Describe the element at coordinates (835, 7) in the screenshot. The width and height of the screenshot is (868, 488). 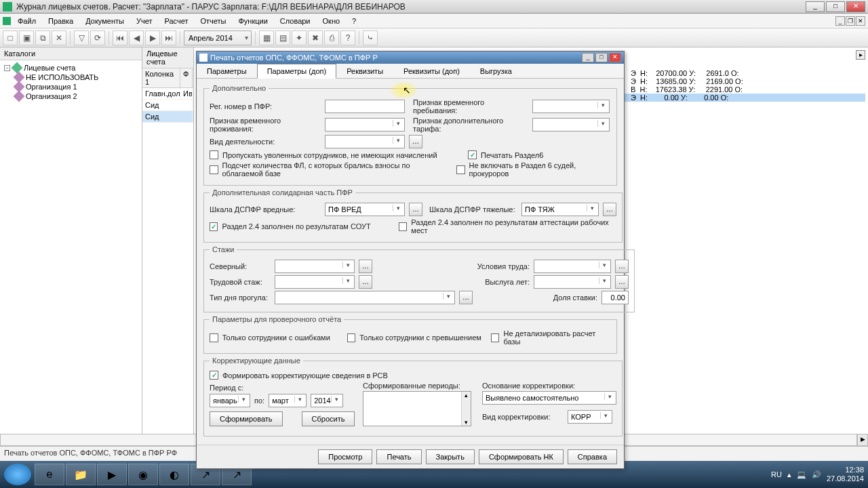
I see `maximize-button: □` at that location.